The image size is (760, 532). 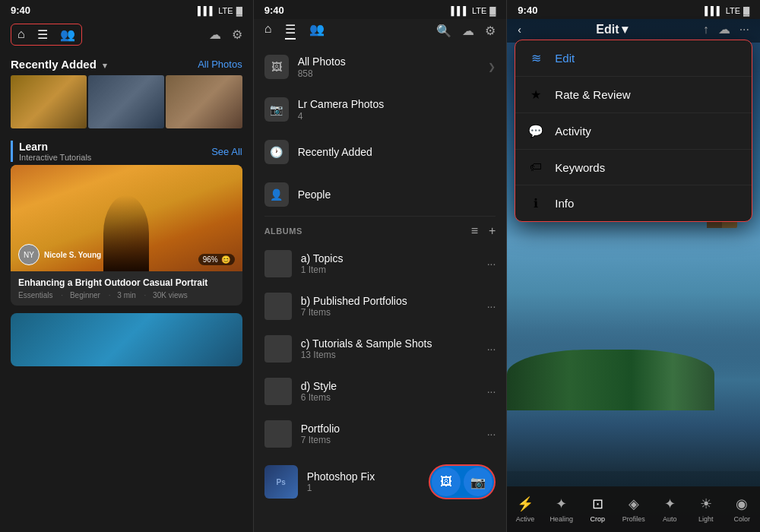 I want to click on toolbar-crop: ⊡ Crop, so click(x=597, y=509).